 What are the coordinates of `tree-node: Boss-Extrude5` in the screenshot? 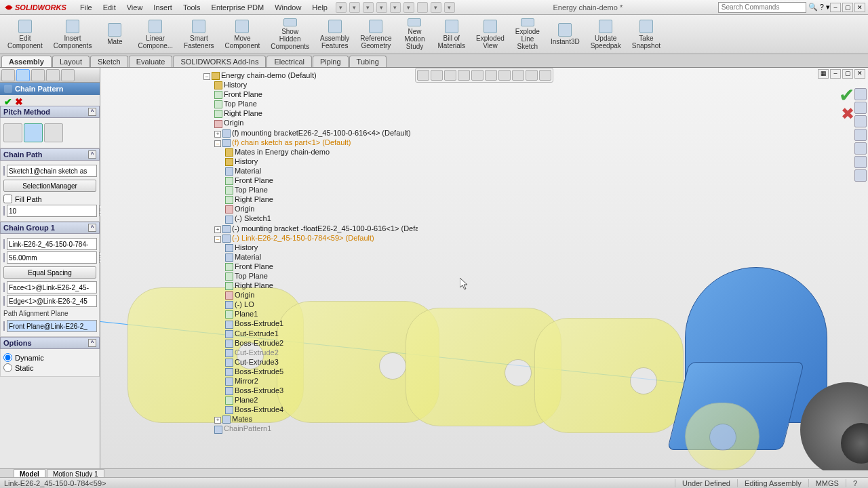 It's located at (309, 371).